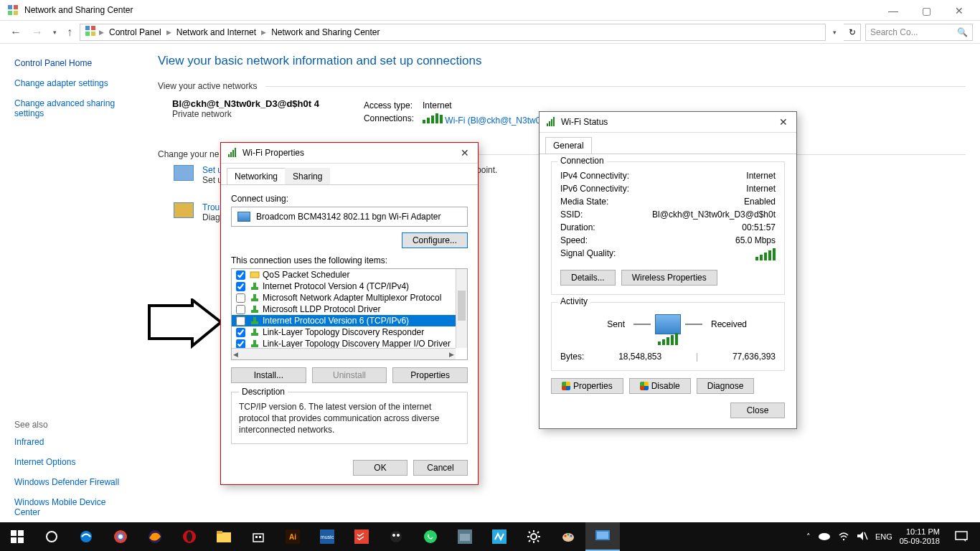 The image size is (980, 551). What do you see at coordinates (669, 278) in the screenshot?
I see `wireless-properties-button: Wireless Properties` at bounding box center [669, 278].